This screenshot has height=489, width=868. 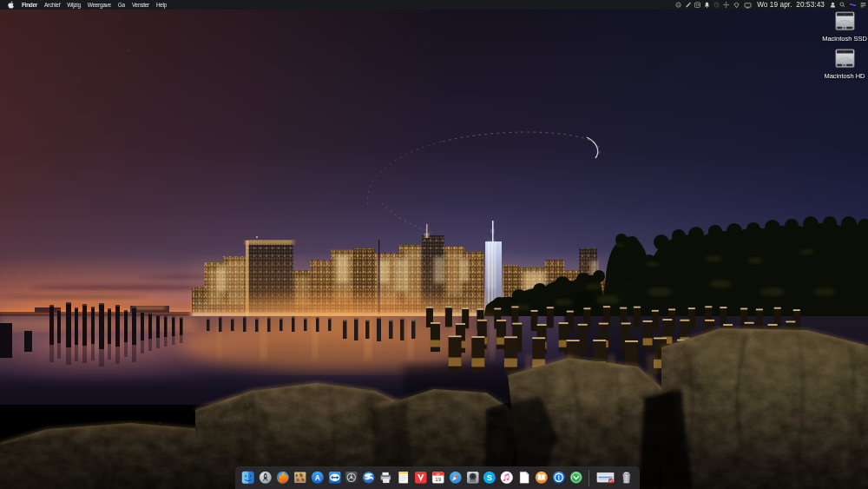 What do you see at coordinates (679, 5) in the screenshot?
I see `svg-text: 0` at bounding box center [679, 5].